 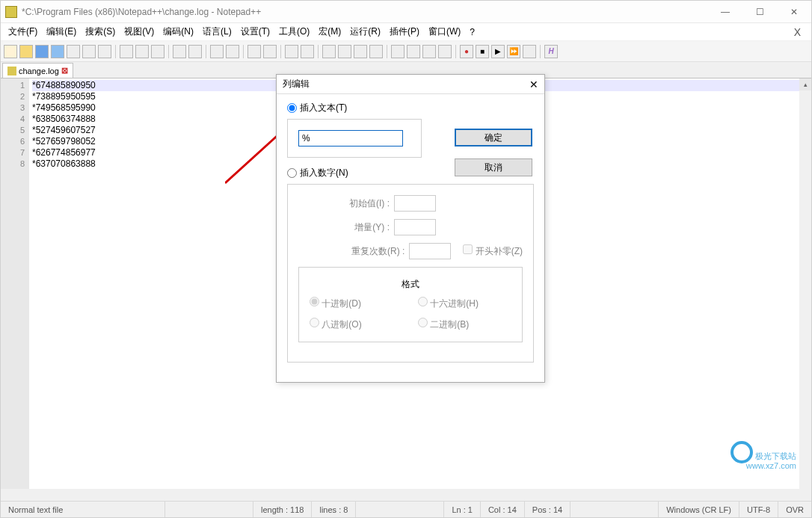 What do you see at coordinates (105, 52) in the screenshot?
I see `toolbar-print-icon` at bounding box center [105, 52].